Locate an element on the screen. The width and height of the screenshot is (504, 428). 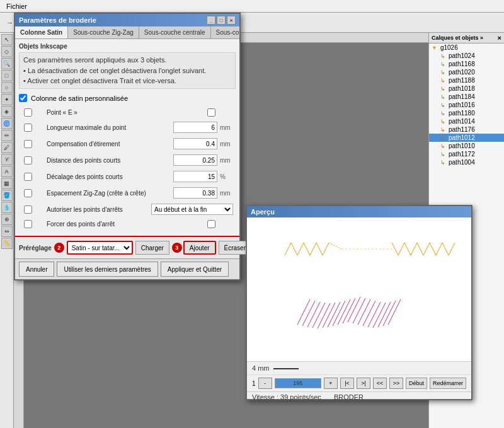
tree-item-path1168: ↳path1168 is located at coordinates (466, 64).